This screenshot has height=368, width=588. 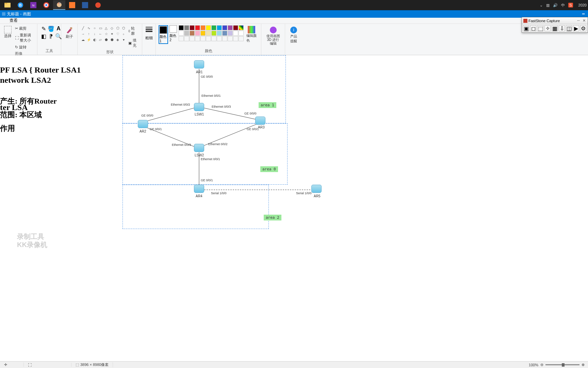 I want to click on pencil-tool: ✎, so click(x=44, y=29).